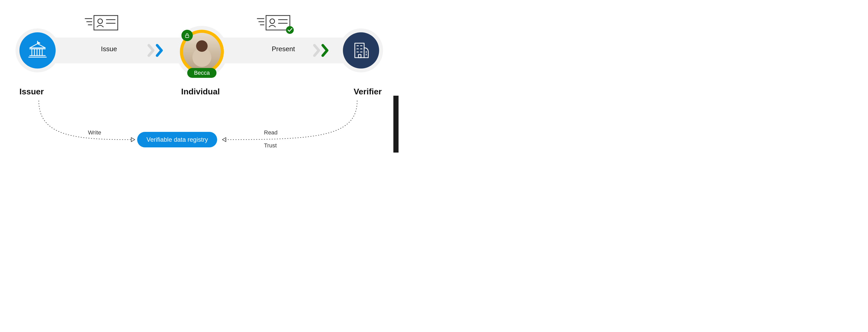 This screenshot has width=868, height=332. I want to click on individual-avatar-ring: Becca, so click(202, 52).